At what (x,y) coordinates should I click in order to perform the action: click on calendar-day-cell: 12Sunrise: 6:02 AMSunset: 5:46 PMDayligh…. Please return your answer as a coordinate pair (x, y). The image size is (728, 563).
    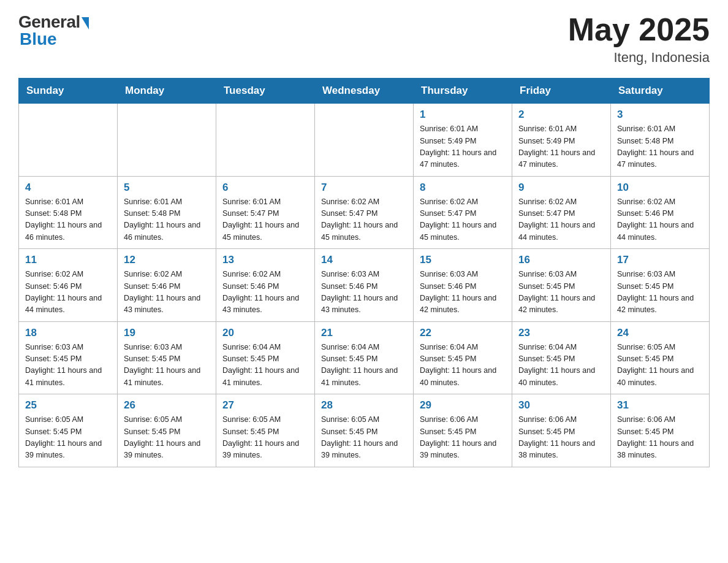
    Looking at the image, I should click on (167, 286).